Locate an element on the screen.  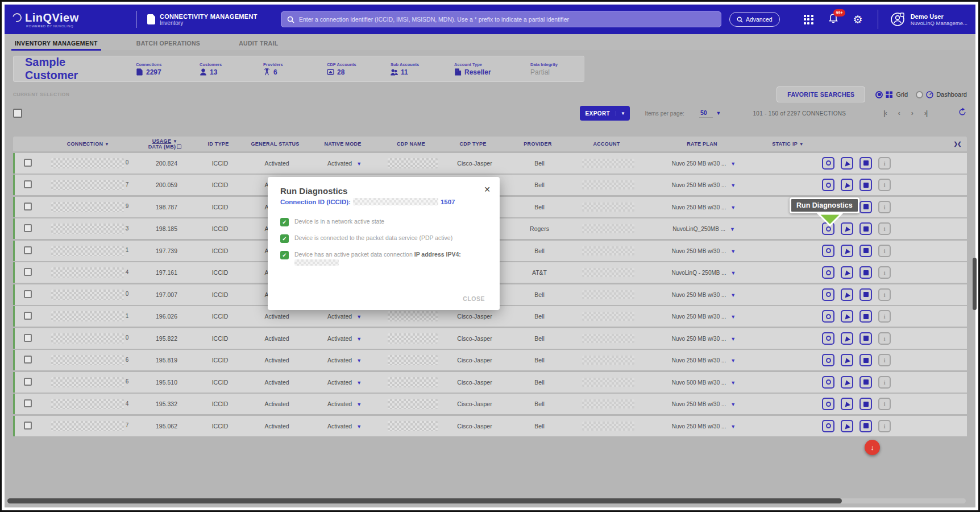
rate-plan-cell: NuvoLinQ_250MB ...▼ is located at coordinates (704, 229).